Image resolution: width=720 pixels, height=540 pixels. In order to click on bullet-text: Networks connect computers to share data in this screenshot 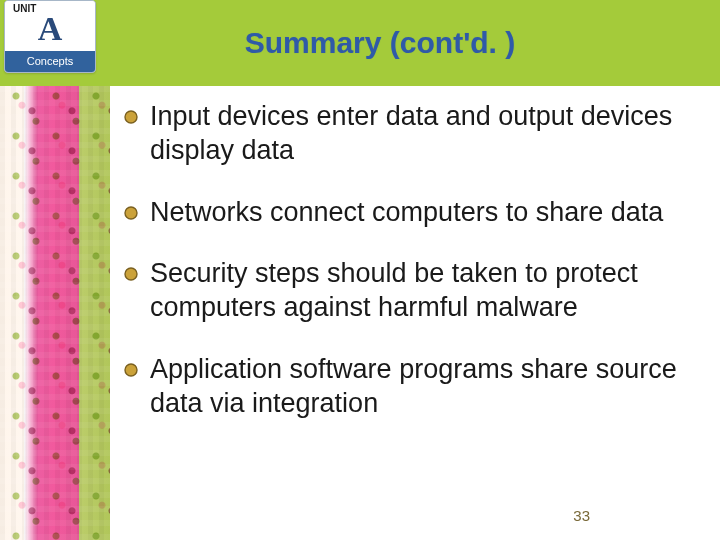, I will do `click(406, 213)`.